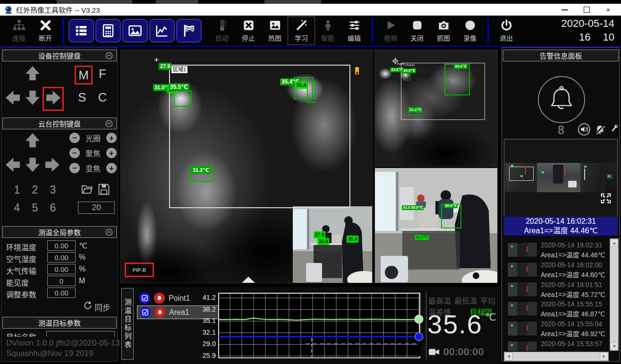 This screenshot has height=364, width=621. What do you see at coordinates (555, 270) in the screenshot?
I see `alarm-entry: 2020-05-14 16:02:00 Area1=>温度 44.60℃` at bounding box center [555, 270].